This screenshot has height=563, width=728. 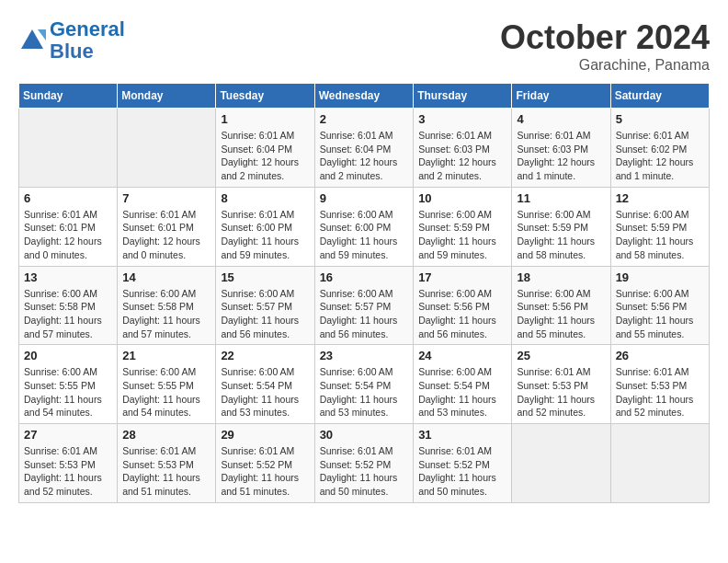 I want to click on day-number: 14, so click(x=166, y=278).